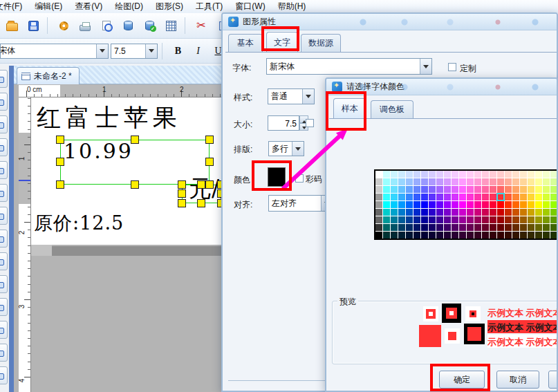  What do you see at coordinates (14, 7) in the screenshot?
I see `menu-item-0: 文件(F)` at bounding box center [14, 7].